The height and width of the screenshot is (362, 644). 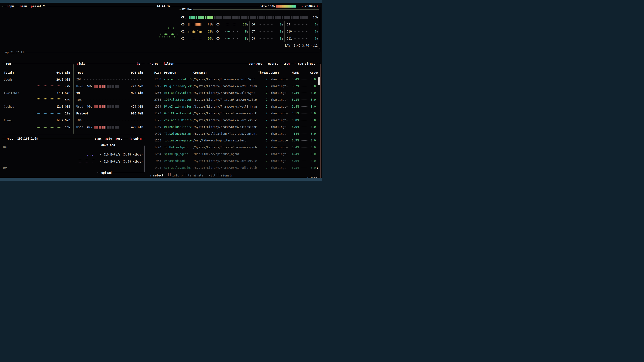 I want to click on mem-box: 2mem Total:64.0 GiB Used:26.8 GiB 42% Av…, so click(x=36, y=99).